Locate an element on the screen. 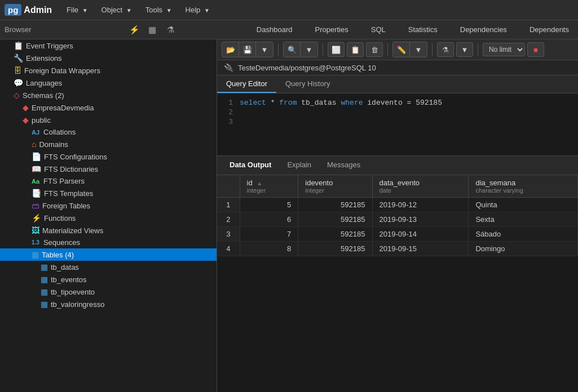 The height and width of the screenshot is (392, 578). edit-dropdown-button: ▼ is located at coordinates (418, 50).